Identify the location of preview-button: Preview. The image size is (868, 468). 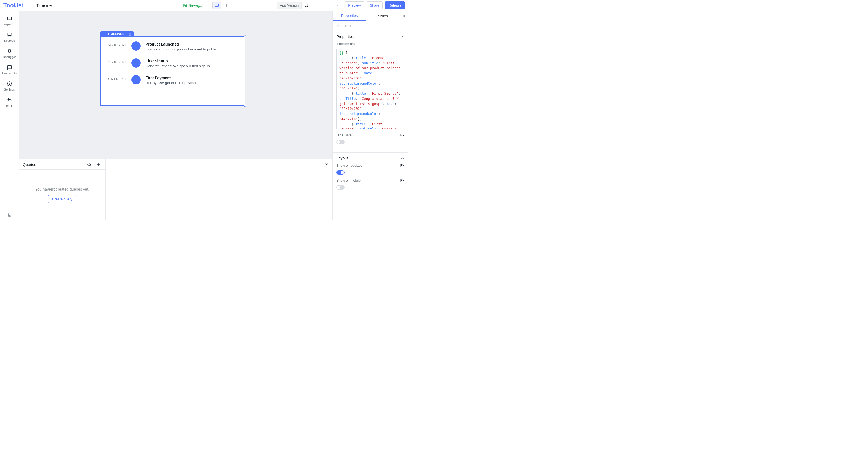
(354, 5).